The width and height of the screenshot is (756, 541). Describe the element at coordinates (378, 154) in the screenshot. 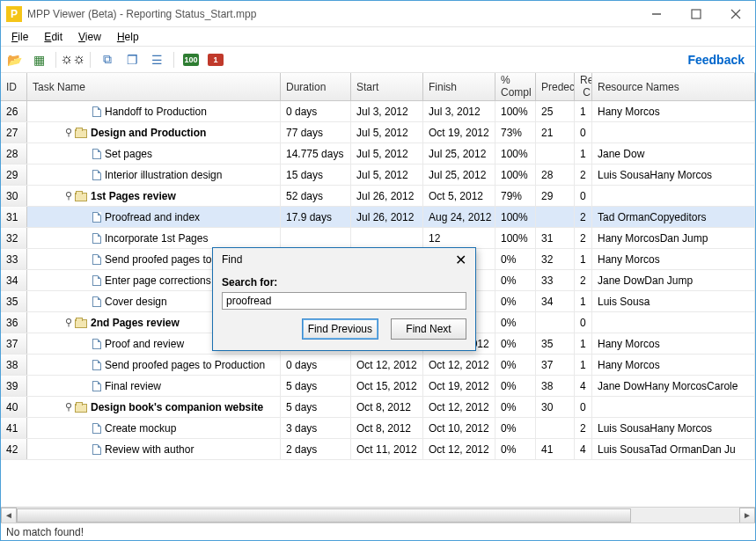

I see `table-row: 28Set pages14.775 daysJul 5, 2012Jul 25,…` at that location.